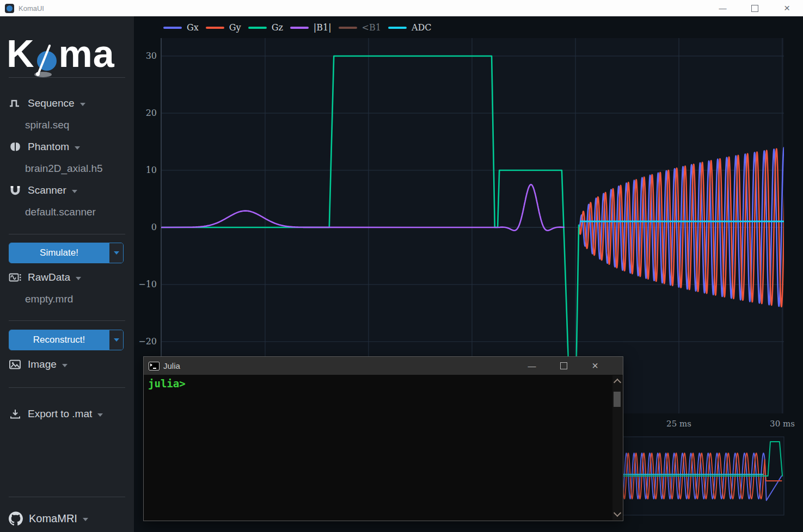 The image size is (803, 532). What do you see at coordinates (21, 54) in the screenshot?
I see `logo-text-k: K` at bounding box center [21, 54].